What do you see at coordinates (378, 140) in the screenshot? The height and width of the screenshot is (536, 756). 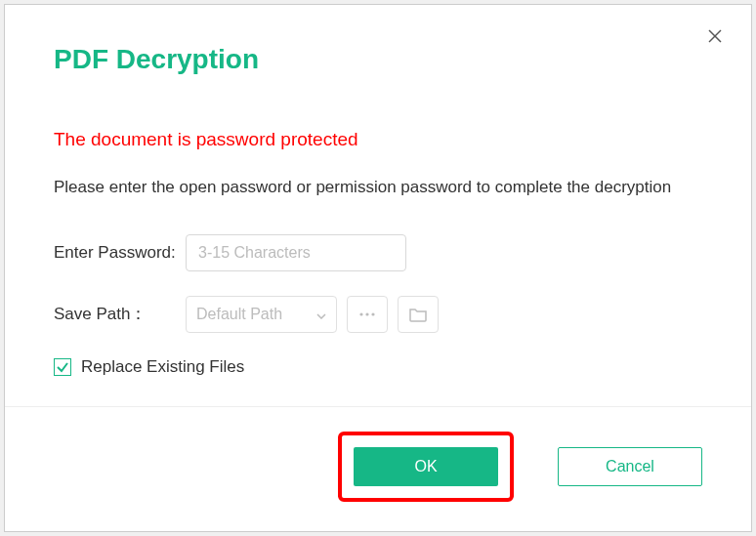 I see `warning-text: The document is password protected` at bounding box center [378, 140].